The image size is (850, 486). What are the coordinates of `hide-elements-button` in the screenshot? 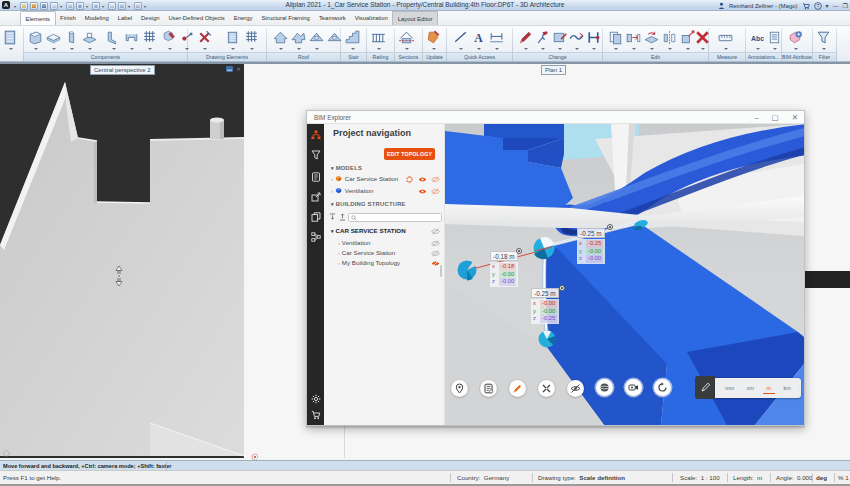 It's located at (576, 388).